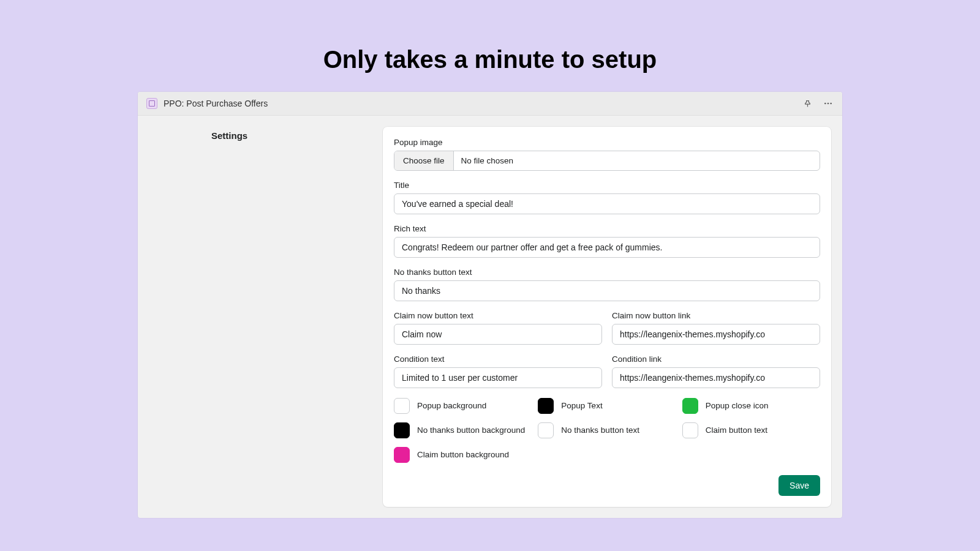 This screenshot has width=980, height=551. Describe the element at coordinates (716, 334) in the screenshot. I see `claim-link-input` at that location.